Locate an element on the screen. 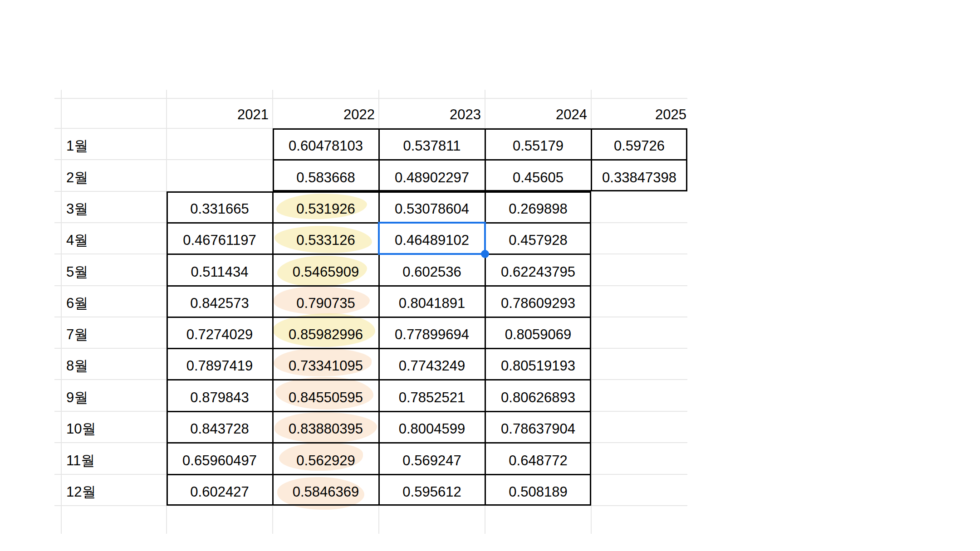  table-cell: 0.331665 is located at coordinates (220, 207).